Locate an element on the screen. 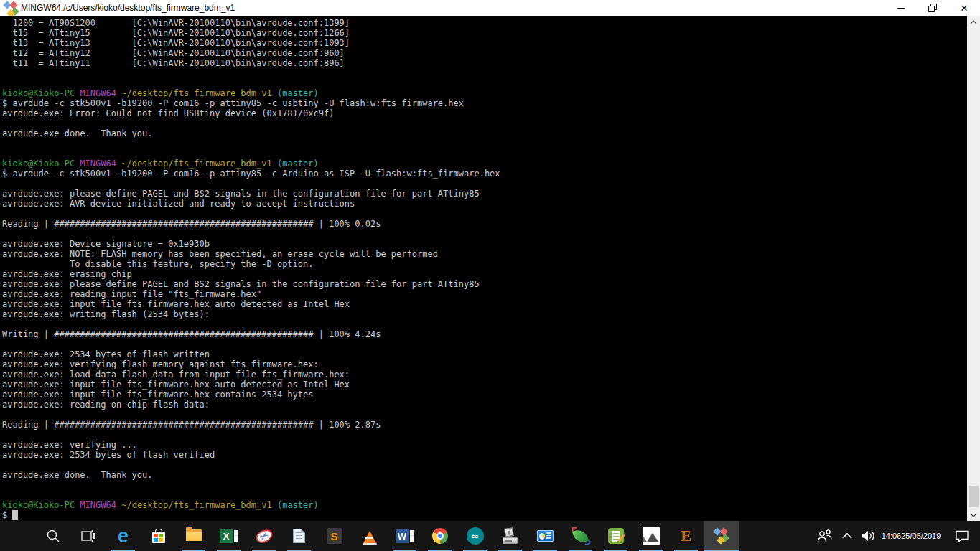  terminal-line: t11 = ATtiny11 [C:\WinAVR-20100110\bin\a… is located at coordinates (485, 63).